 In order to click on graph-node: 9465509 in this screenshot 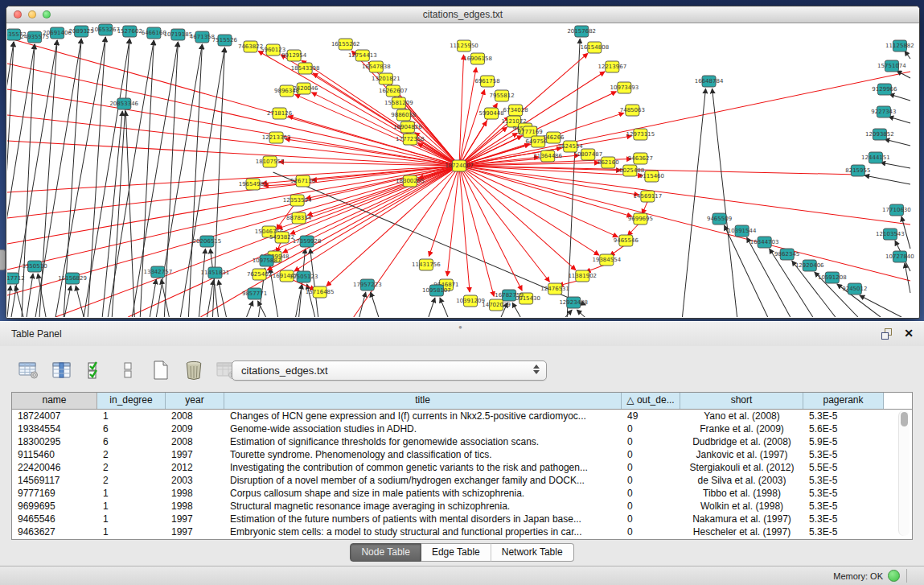, I will do `click(719, 219)`.